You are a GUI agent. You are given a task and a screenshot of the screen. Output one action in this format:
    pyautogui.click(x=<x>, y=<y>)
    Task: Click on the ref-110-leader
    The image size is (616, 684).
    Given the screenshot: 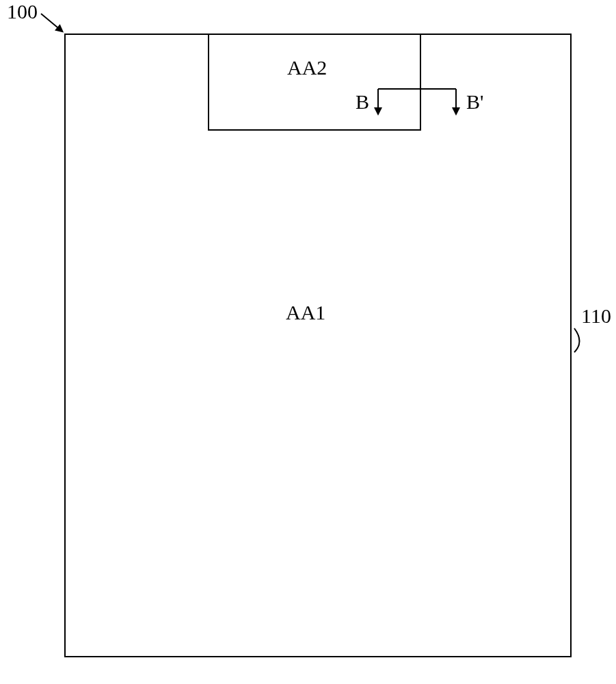 What is the action you would take?
    pyautogui.click(x=577, y=341)
    